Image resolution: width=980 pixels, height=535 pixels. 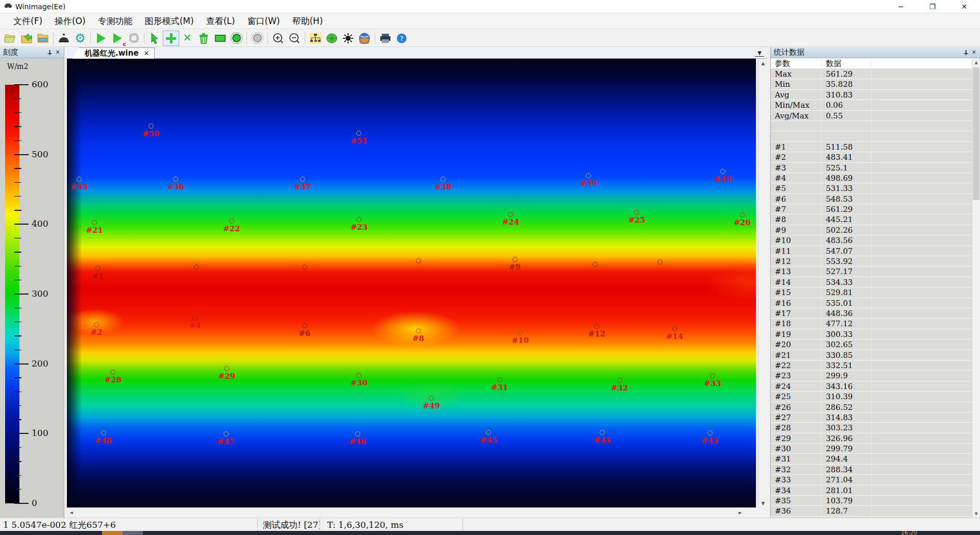 I want to click on menu-item-3: 专测功能, so click(x=115, y=21).